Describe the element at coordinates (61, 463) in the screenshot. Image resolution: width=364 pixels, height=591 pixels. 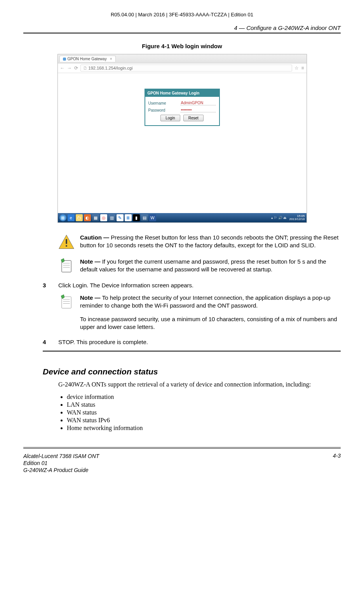
I see `footer-line2: Edition 01` at that location.